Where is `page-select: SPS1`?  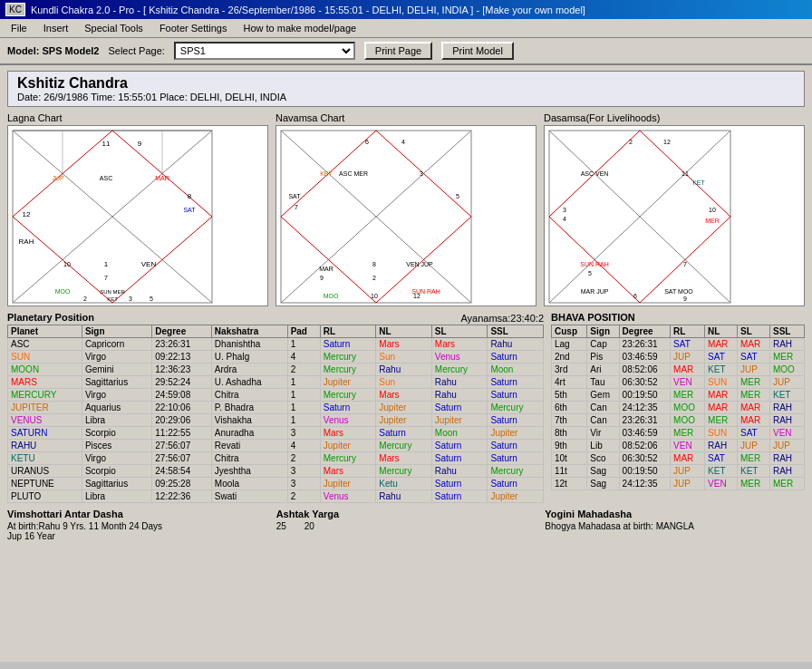 page-select: SPS1 is located at coordinates (265, 51).